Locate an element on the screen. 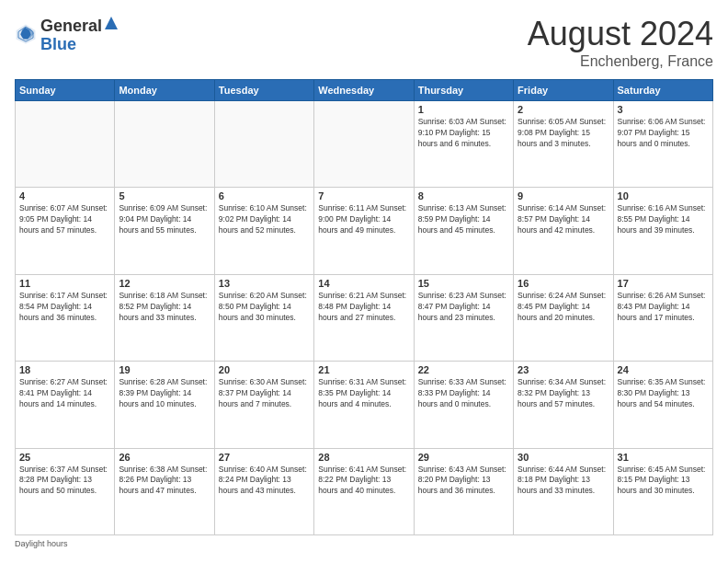 This screenshot has width=728, height=563. day-info: Sunrise: 6:06 AM Sunset: 9:07 PM Dayligh… is located at coordinates (664, 133).